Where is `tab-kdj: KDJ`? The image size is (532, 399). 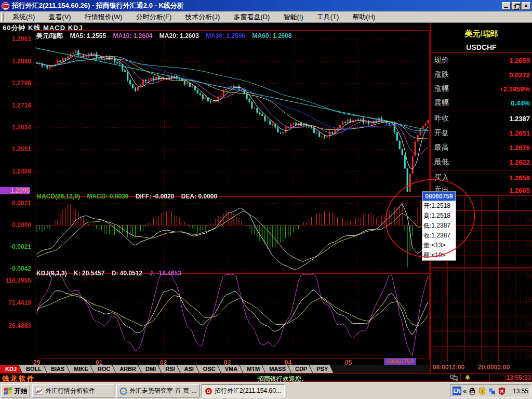
tab-kdj: KDJ is located at coordinates (11, 369).